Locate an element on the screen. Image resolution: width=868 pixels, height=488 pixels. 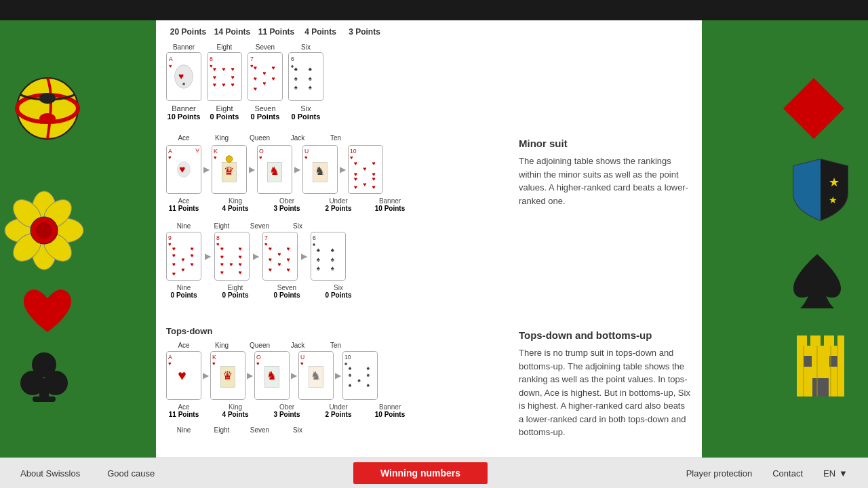
contact-link: Contact is located at coordinates (788, 473).